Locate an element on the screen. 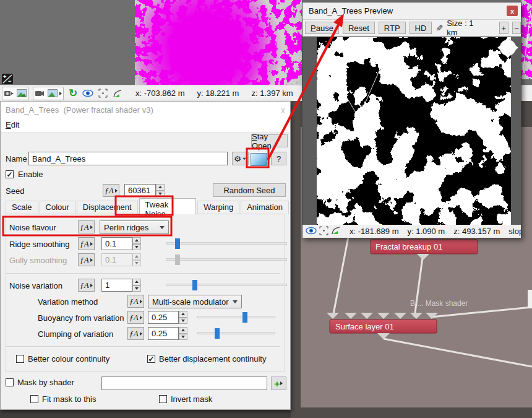 This screenshot has height=418, width=532. buoyancy-fx-button: ƒA is located at coordinates (136, 317).